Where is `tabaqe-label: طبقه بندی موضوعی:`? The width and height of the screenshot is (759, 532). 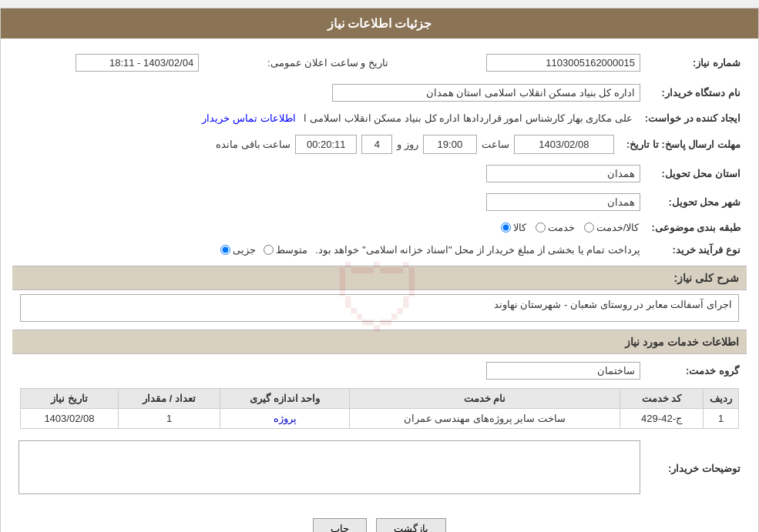
tabaqe-label: طبقه بندی موضوعی: is located at coordinates (696, 228).